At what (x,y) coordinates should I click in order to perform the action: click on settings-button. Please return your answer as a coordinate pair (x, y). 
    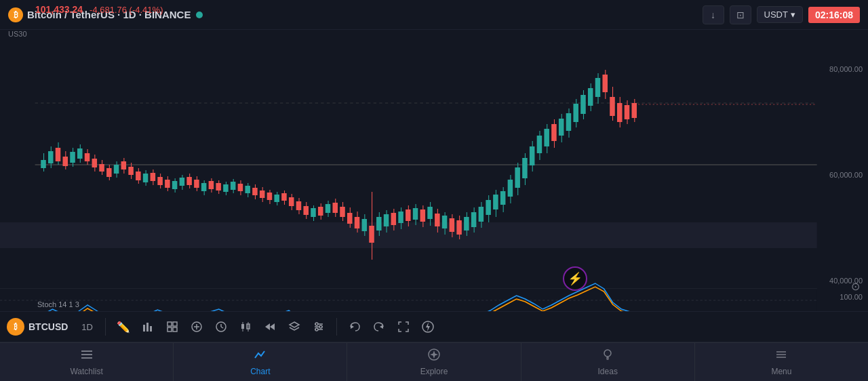
    Looking at the image, I should click on (319, 327).